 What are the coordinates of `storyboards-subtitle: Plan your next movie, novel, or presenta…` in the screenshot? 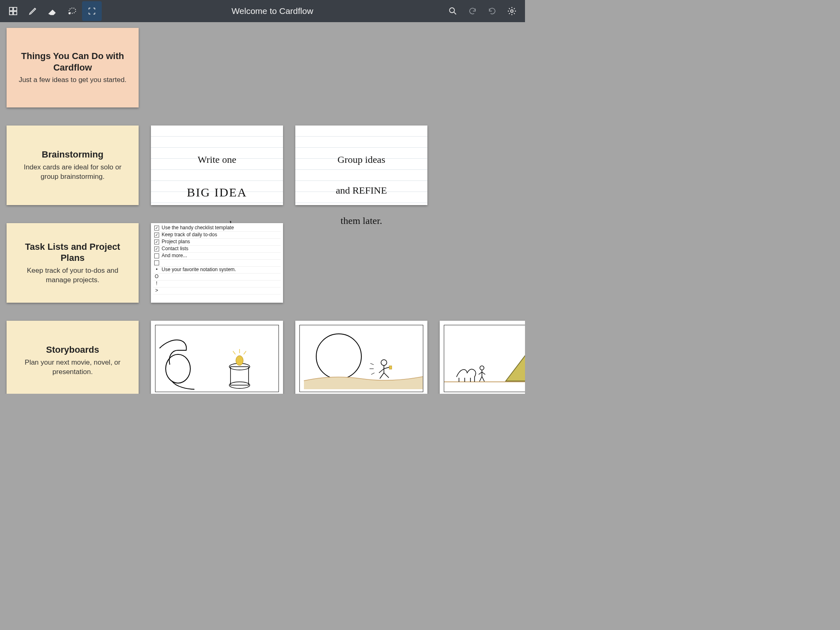 It's located at (73, 368).